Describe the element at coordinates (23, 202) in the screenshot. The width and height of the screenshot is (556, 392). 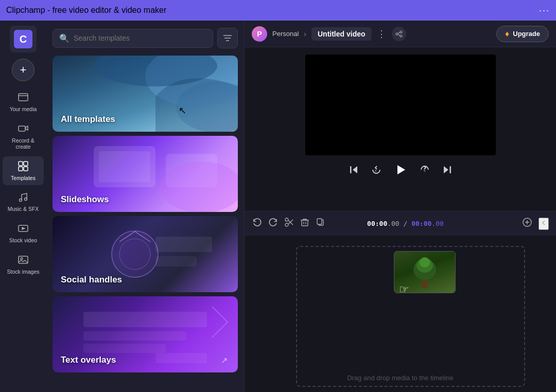
I see `sidebar-item-music: Music & SFX` at that location.